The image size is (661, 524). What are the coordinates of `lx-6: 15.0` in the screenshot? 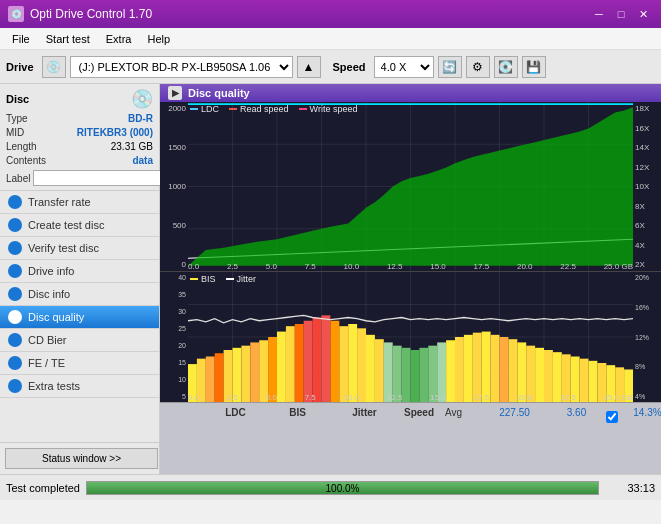 It's located at (438, 398).